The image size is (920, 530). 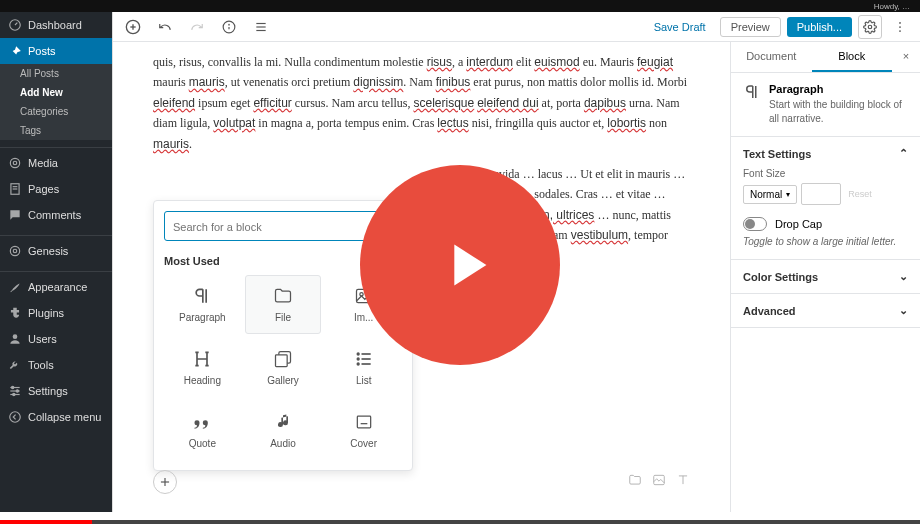 What do you see at coordinates (821, 194) in the screenshot?
I see `font-size-number-input` at bounding box center [821, 194].